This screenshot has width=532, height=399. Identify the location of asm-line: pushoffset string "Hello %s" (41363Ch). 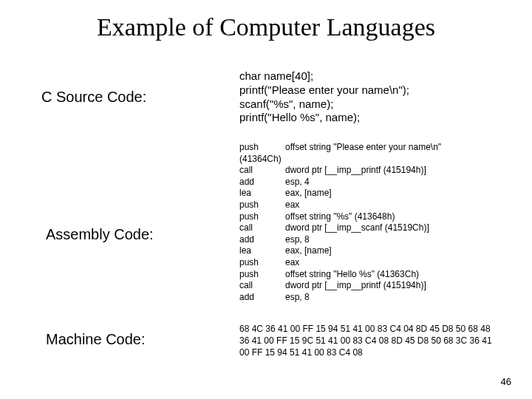
(372, 275).